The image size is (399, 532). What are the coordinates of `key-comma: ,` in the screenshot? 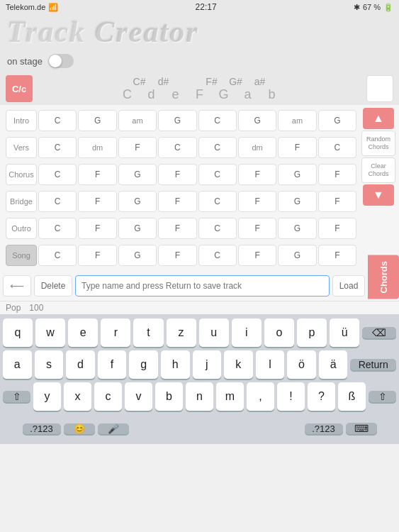 It's located at (261, 397).